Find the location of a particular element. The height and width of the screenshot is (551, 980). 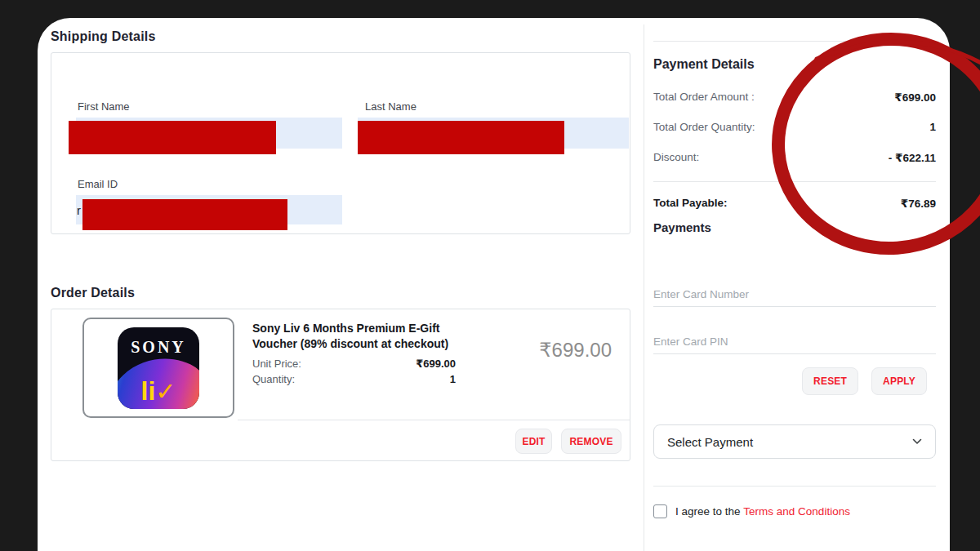

payments-heading: Payments is located at coordinates (683, 227).